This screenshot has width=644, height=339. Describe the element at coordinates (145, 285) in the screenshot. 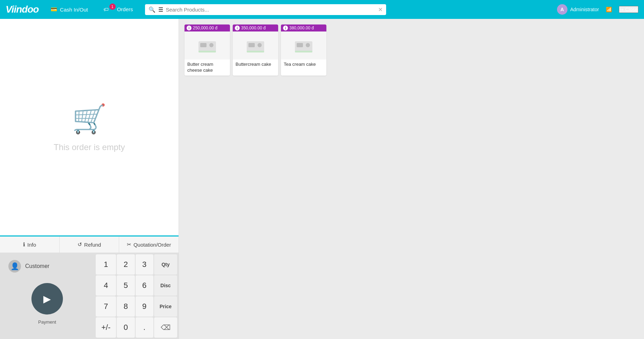

I see `key-6: 6` at that location.